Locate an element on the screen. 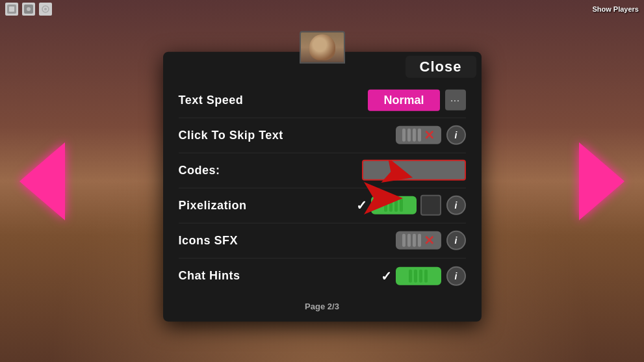 Image resolution: width=644 pixels, height=362 pixels. chat-hints-row: Chat Hints ✓ i is located at coordinates (322, 276).